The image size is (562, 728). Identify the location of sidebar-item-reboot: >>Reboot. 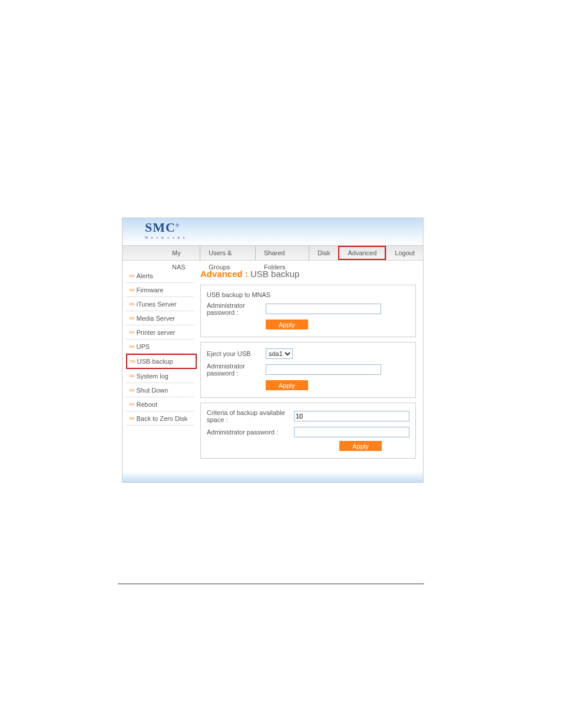
(160, 404).